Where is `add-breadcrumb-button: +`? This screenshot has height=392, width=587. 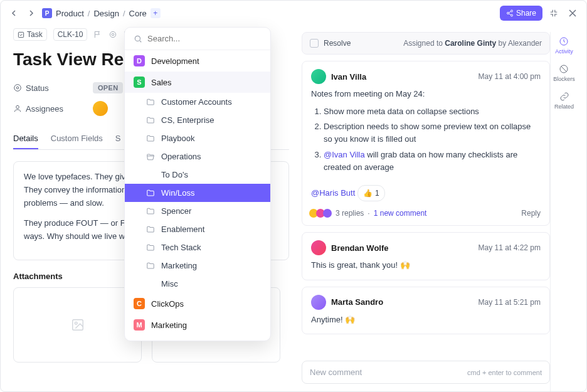 add-breadcrumb-button: + is located at coordinates (156, 13).